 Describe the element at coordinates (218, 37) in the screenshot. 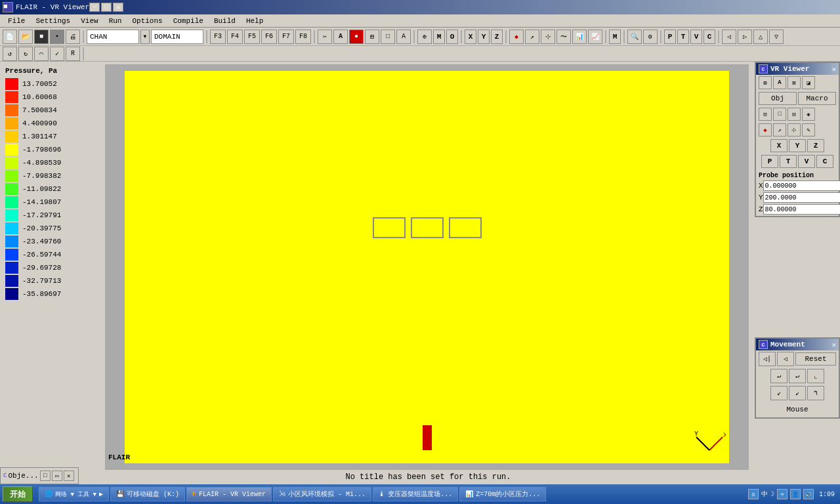

I see `f3-button: F3` at that location.